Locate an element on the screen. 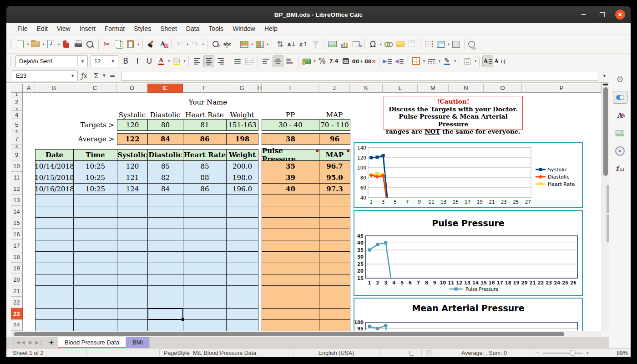 This screenshot has height=364, width=637. number-format-icon: 7.4 is located at coordinates (334, 61).